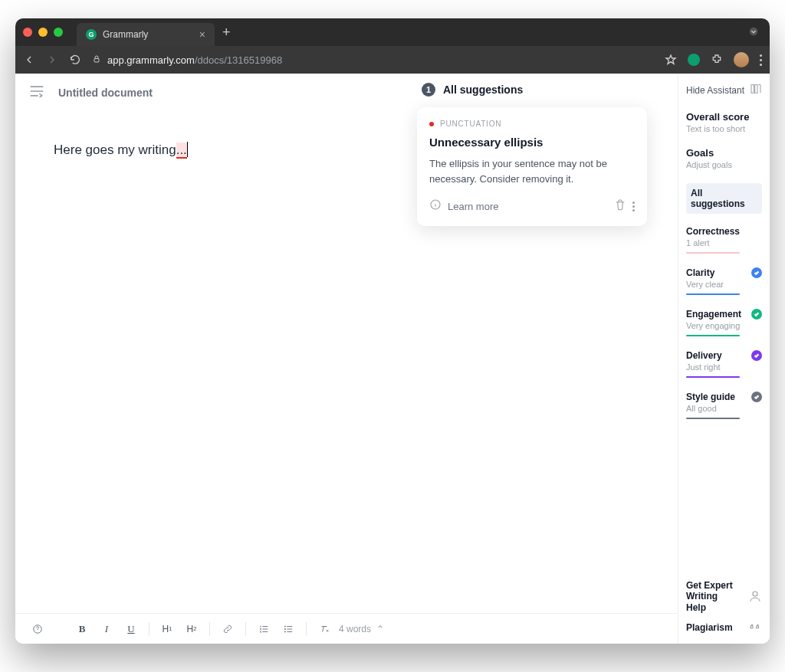 The image size is (785, 672). I want to click on bookmark-icon, so click(671, 60).